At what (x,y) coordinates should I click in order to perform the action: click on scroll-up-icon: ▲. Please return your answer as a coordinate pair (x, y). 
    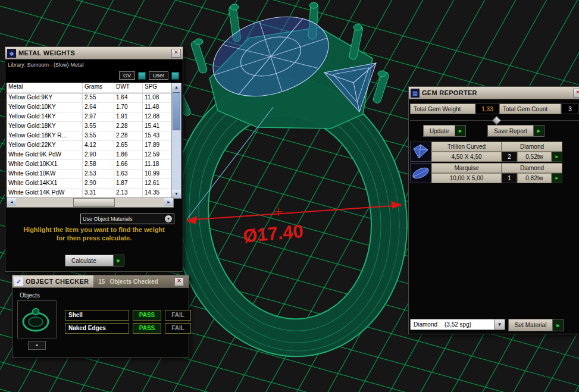
    Looking at the image, I should click on (176, 87).